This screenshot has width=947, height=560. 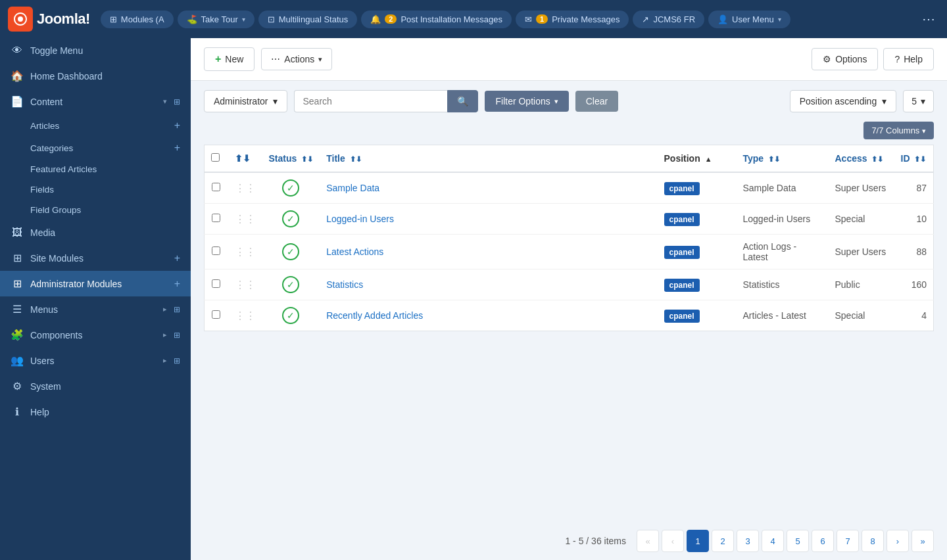 What do you see at coordinates (291, 159) in the screenshot?
I see `th-status: Status ⬆⬇` at bounding box center [291, 159].